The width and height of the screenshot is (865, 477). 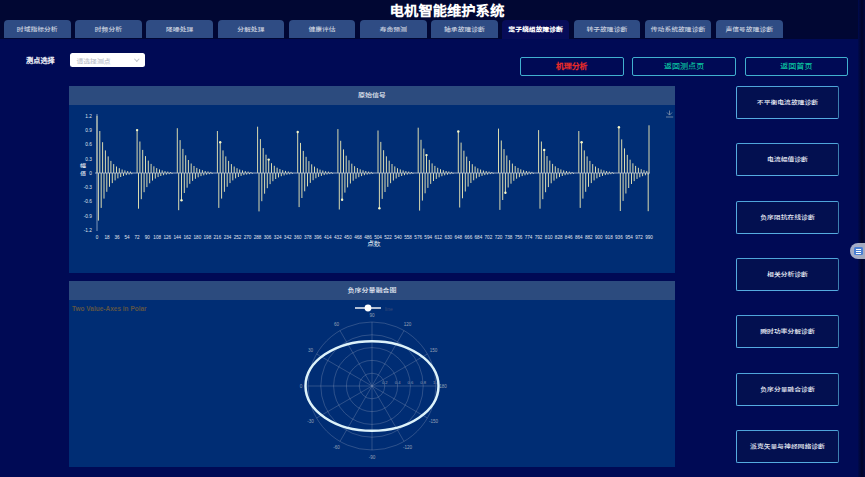 I want to click on svg-text: 0.4, so click(x=398, y=382).